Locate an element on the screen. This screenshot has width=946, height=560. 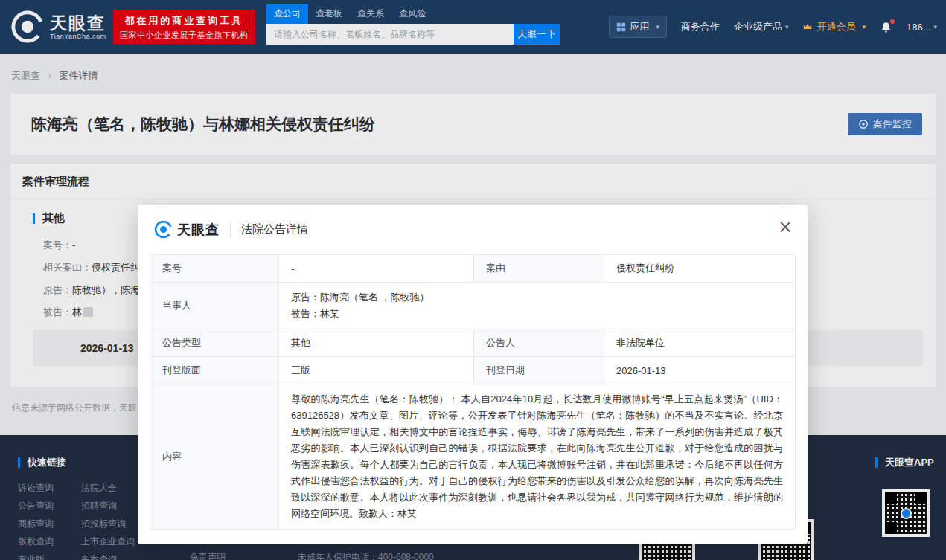
table-row: 公告类型 其他 公告人 非法院单位 is located at coordinates (473, 344).